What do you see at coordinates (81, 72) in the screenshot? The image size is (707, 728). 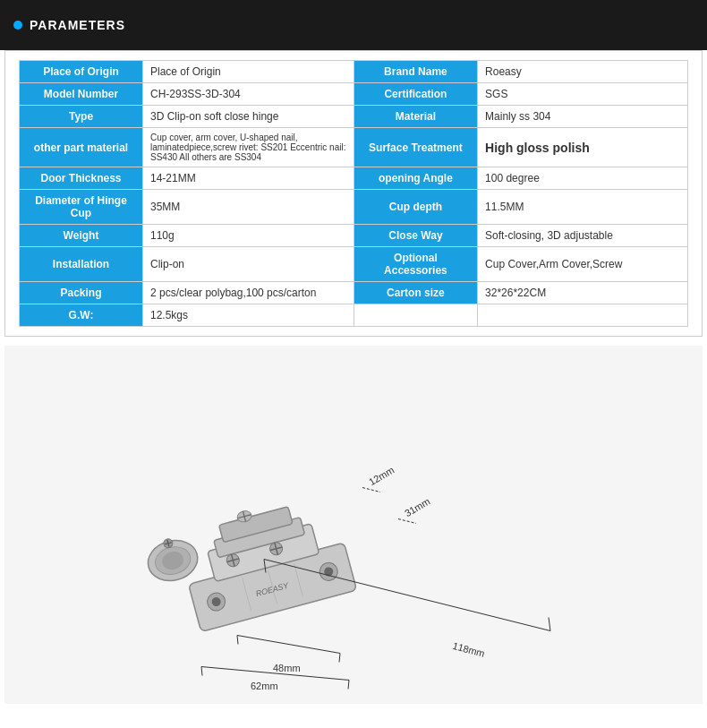 I see `left-label-0: Place of Origin` at bounding box center [81, 72].